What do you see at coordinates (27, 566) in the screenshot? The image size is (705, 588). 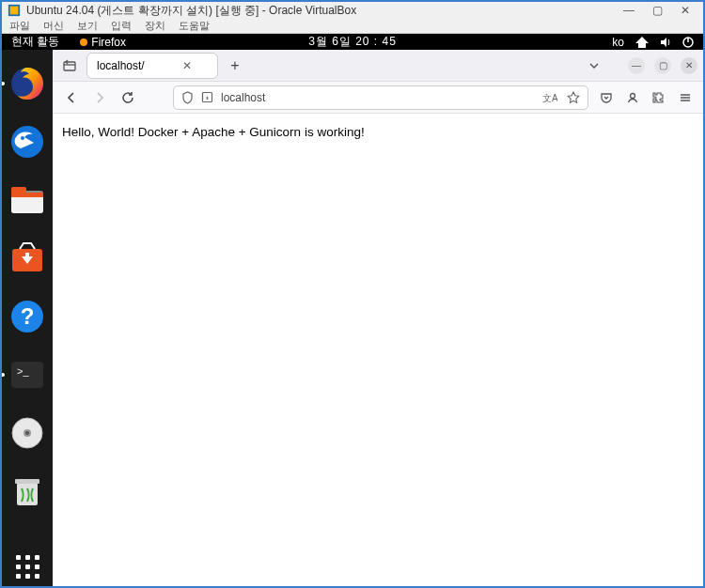 I see `show-applications` at bounding box center [27, 566].